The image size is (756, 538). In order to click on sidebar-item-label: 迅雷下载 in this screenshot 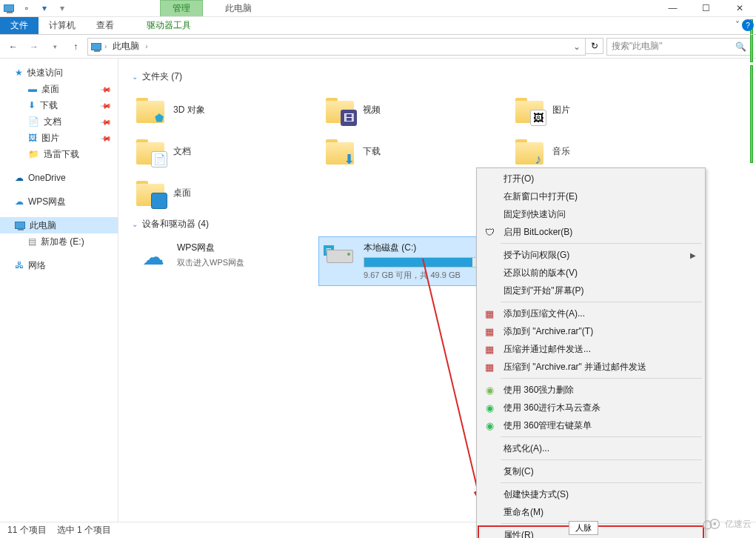, I will do `click(61, 154)`.